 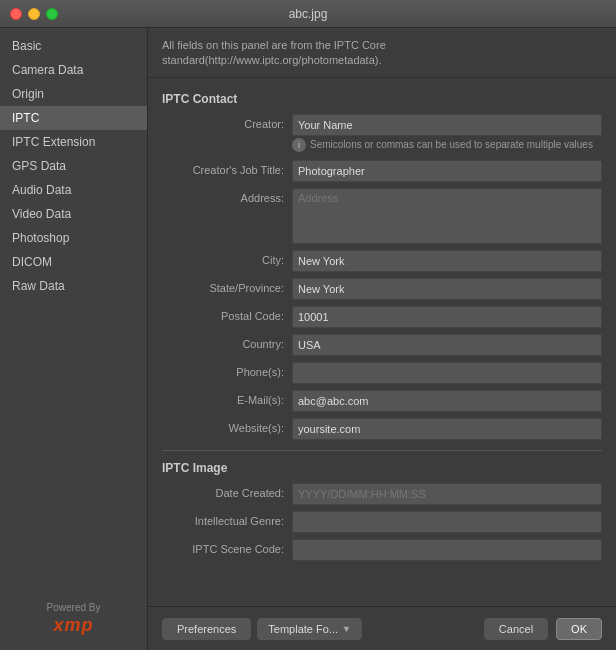 What do you see at coordinates (227, 426) in the screenshot?
I see `website-label: Website(s):` at bounding box center [227, 426].